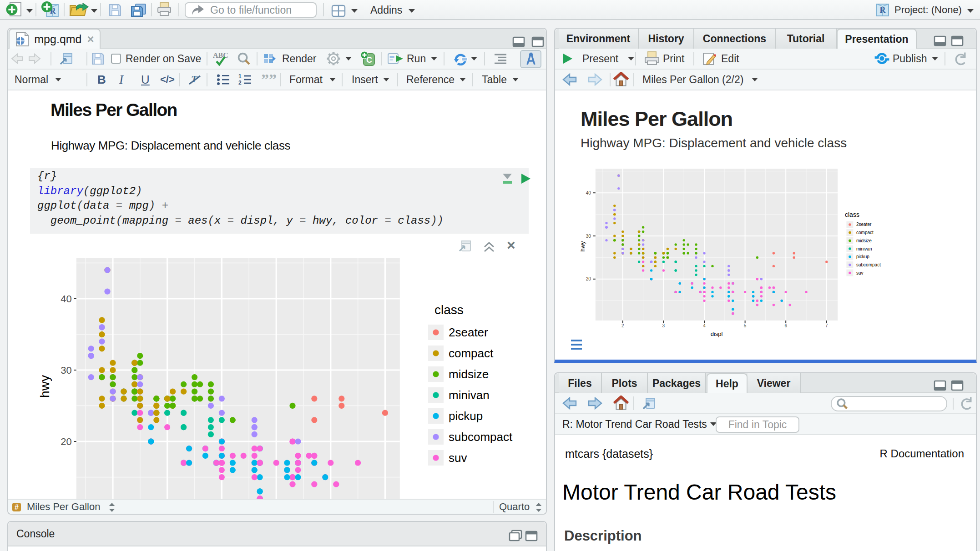  I want to click on svg-text: 7, so click(827, 326).